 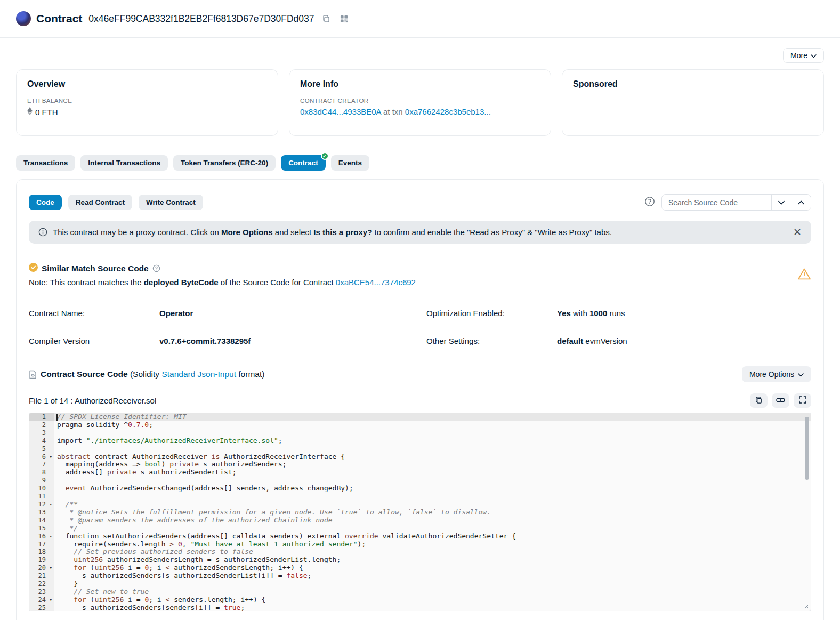 I want to click on more-info-title: More Info, so click(x=420, y=84).